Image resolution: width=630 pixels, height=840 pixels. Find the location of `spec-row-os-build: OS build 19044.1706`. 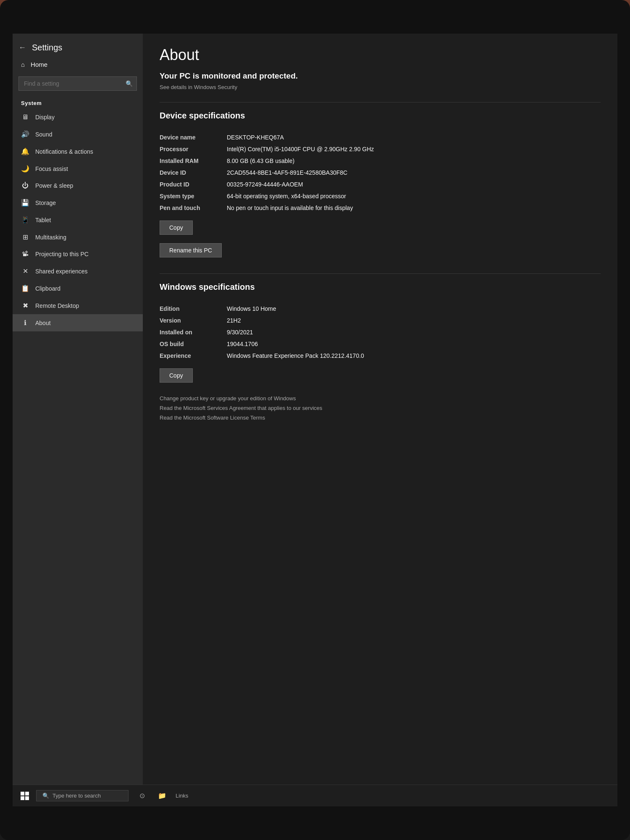

spec-row-os-build: OS build 19044.1706 is located at coordinates (380, 344).